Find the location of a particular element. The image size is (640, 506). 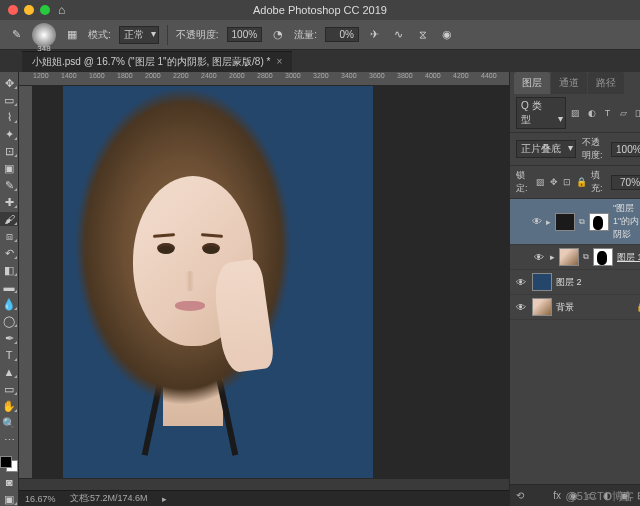

filter-smart-icon: ◫ is located at coordinates (636, 113).